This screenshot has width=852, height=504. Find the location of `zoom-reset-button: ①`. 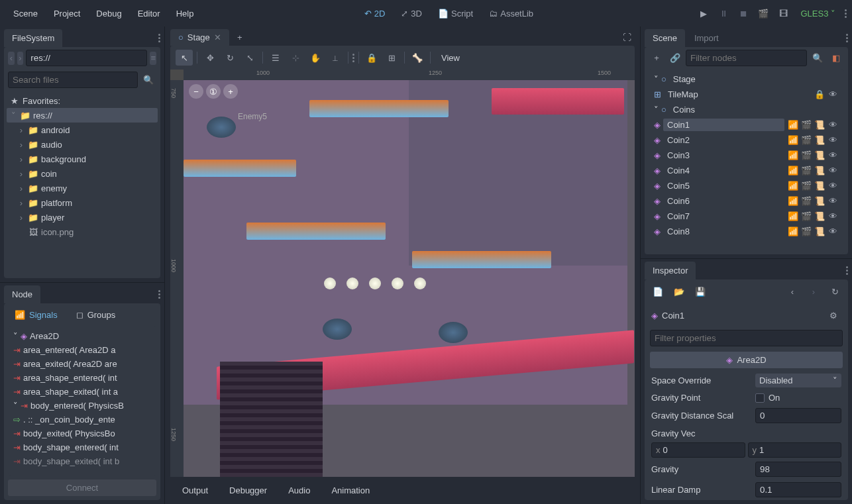

zoom-reset-button: ① is located at coordinates (213, 91).